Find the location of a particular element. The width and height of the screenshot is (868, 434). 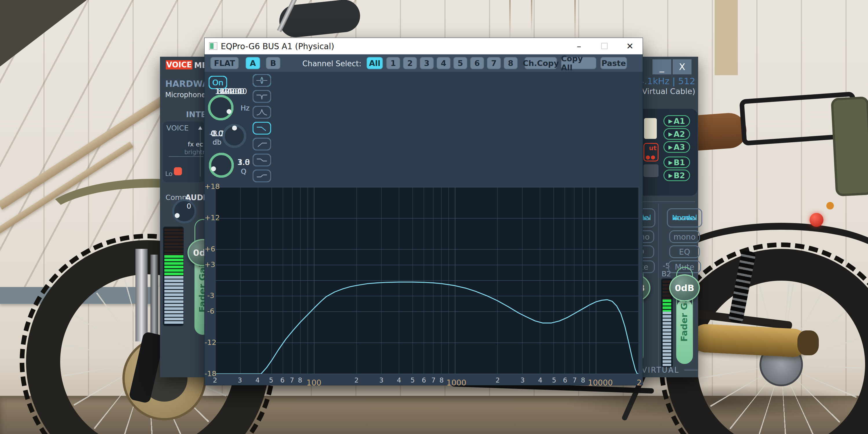

wall-board is located at coordinates (726, 38).